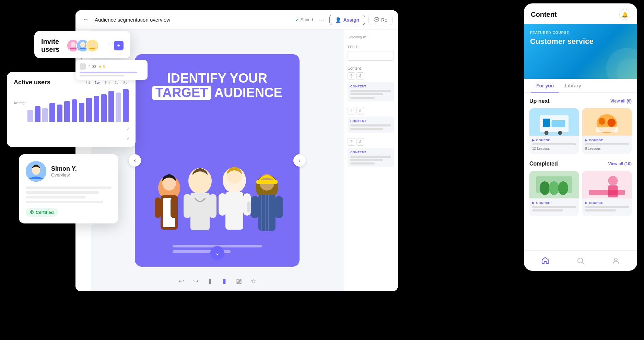  What do you see at coordinates (607, 131) in the screenshot?
I see `course-card-2: ▶ COURSE 8 Lessons` at bounding box center [607, 131].